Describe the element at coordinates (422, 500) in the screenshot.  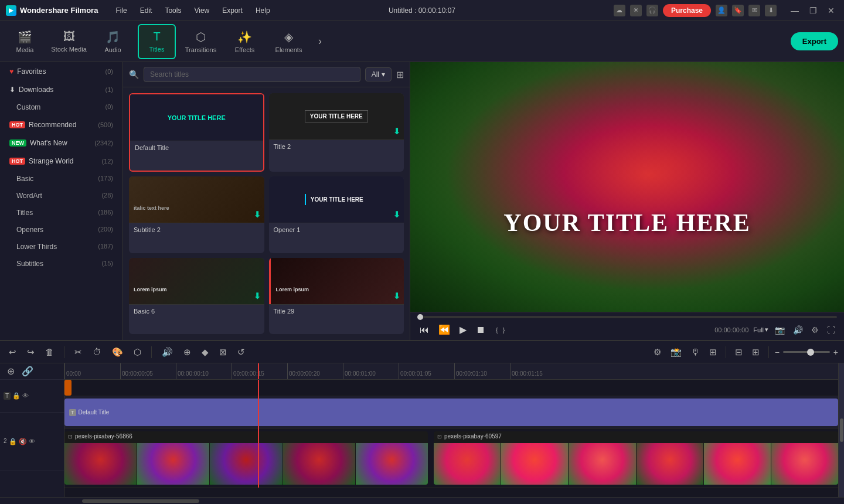
I see `horizontal-scrollbar` at that location.